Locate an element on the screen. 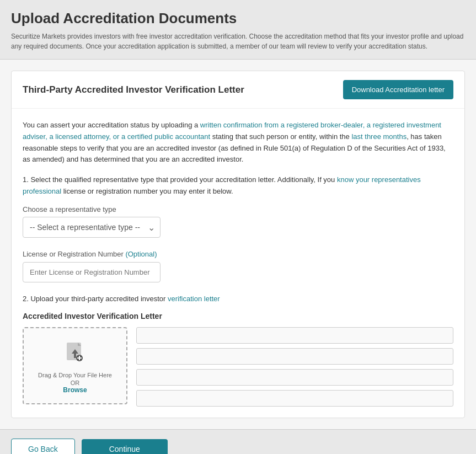 Image resolution: width=476 pixels, height=454 pixels. info-paragraph: You can assert your accreditation status… is located at coordinates (238, 142).